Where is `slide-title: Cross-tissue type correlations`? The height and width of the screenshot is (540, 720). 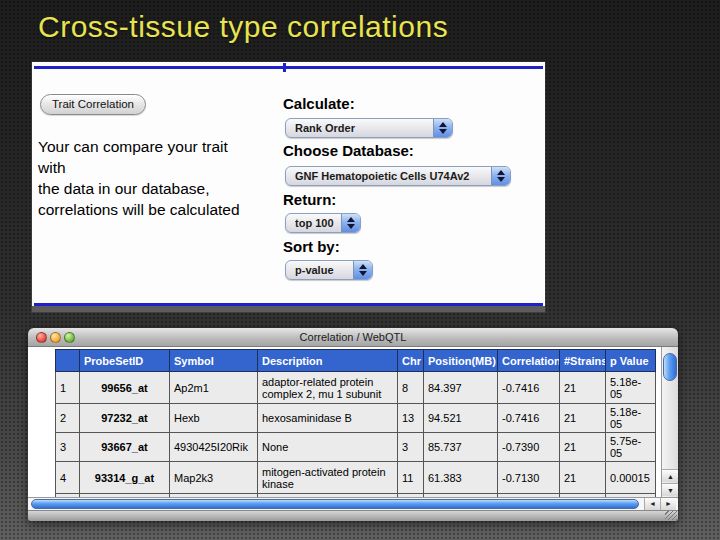
slide-title: Cross-tissue type correlations is located at coordinates (243, 27).